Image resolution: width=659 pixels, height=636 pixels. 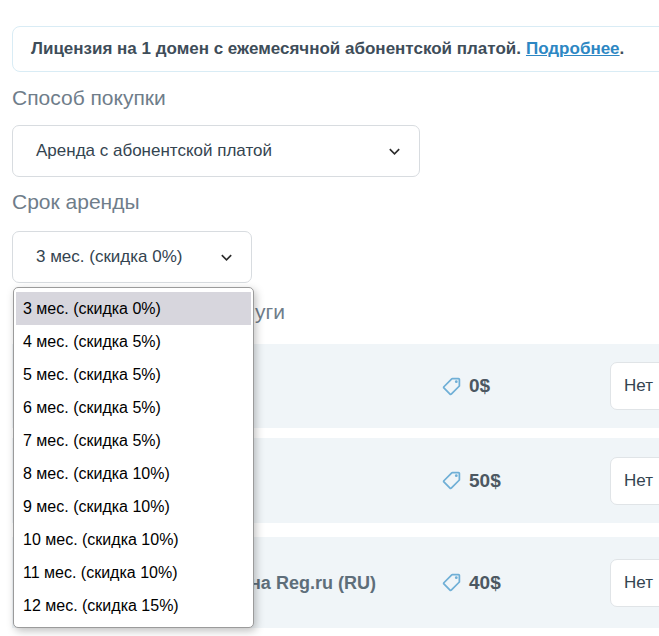 What do you see at coordinates (216, 151) in the screenshot?
I see `purchase-method-select: Аренда с абонентской платой` at bounding box center [216, 151].